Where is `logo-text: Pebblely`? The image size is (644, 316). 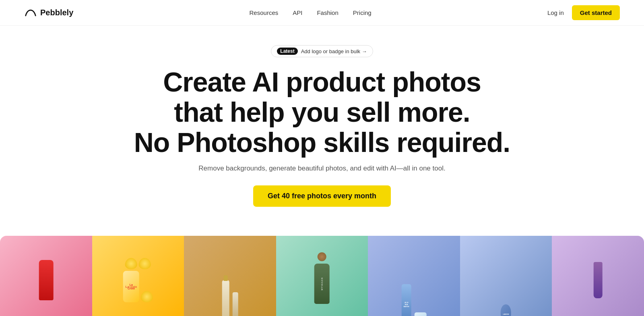 logo-text: Pebblely is located at coordinates (57, 13).